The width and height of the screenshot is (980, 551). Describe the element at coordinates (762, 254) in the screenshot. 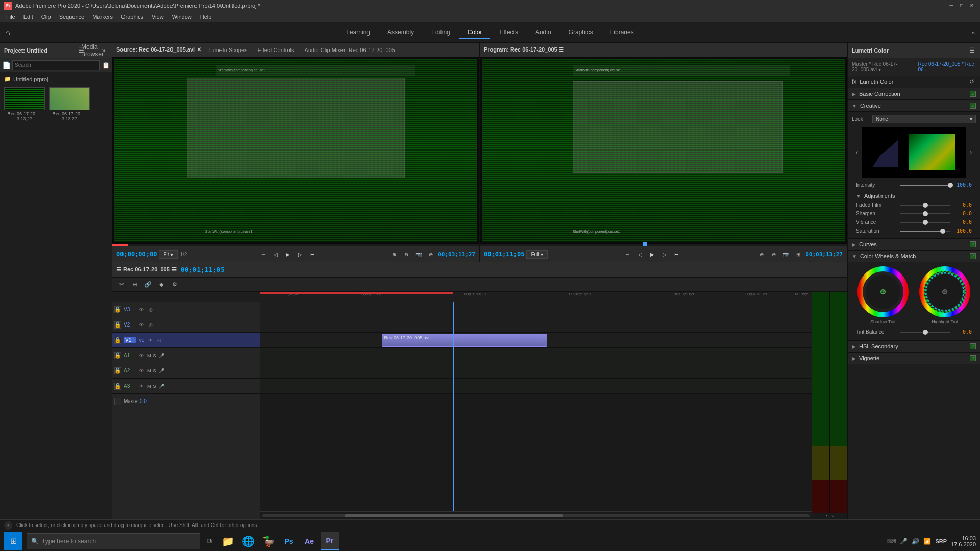

I see `program-lift-btn: ⊕` at that location.